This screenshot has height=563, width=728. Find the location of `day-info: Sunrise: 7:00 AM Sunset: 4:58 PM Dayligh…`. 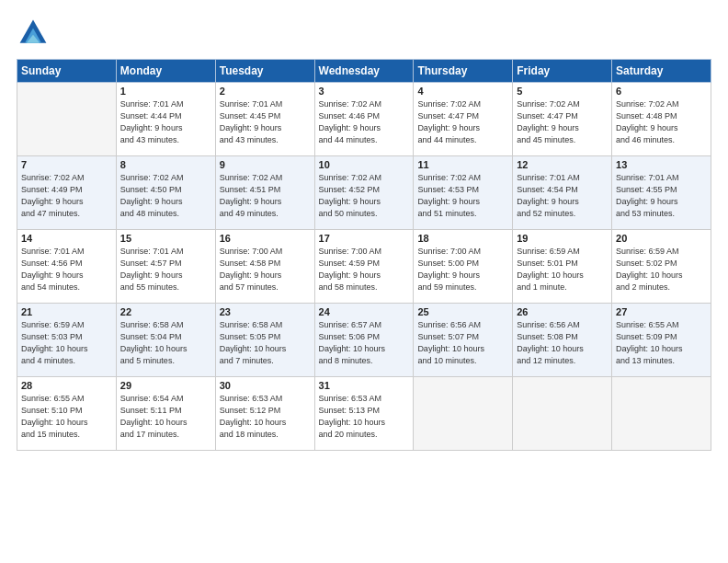

day-info: Sunrise: 7:00 AM Sunset: 4:58 PM Dayligh… is located at coordinates (265, 270).